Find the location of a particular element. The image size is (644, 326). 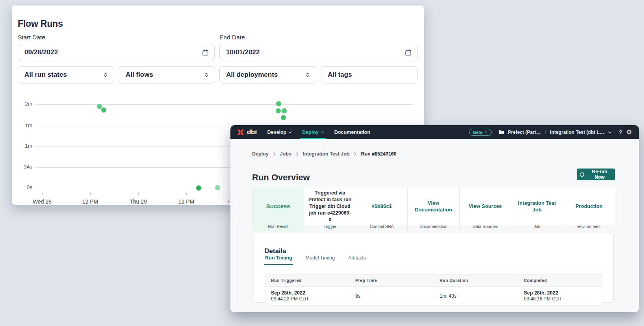

nav-develop: Develop is located at coordinates (280, 132).